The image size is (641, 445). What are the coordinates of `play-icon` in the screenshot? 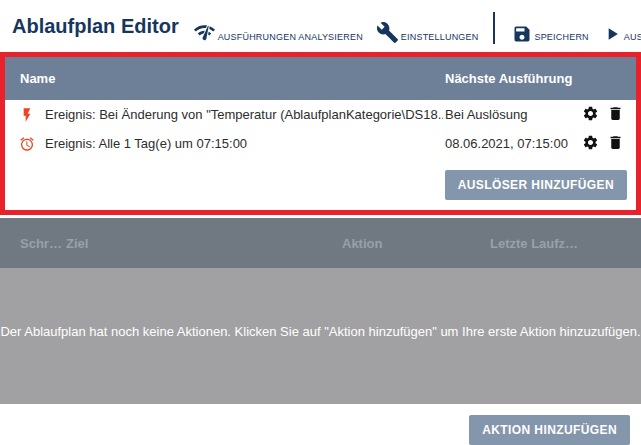 It's located at (612, 34).